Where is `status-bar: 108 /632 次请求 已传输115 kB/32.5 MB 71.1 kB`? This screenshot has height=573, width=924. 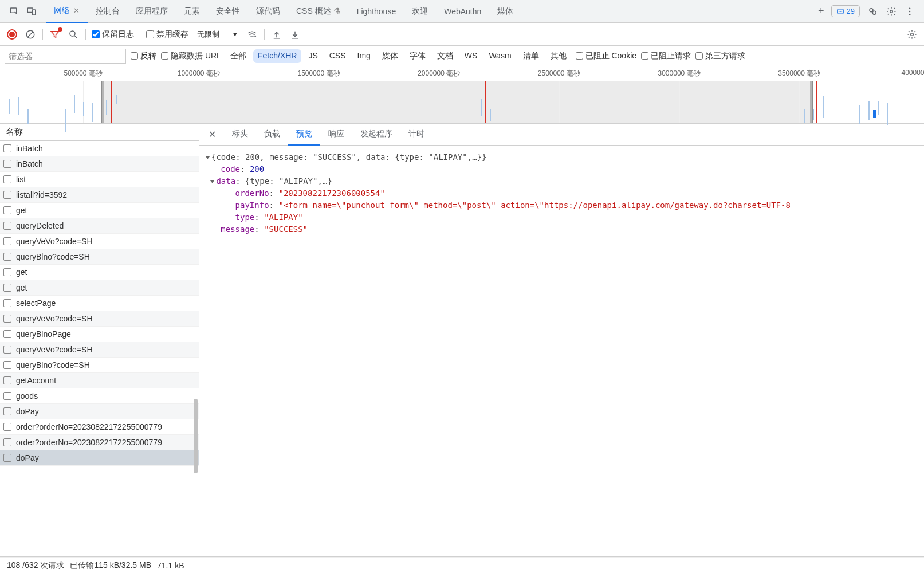
status-bar: 108 /632 次请求 已传输115 kB/32.5 MB 71.1 kB is located at coordinates (462, 565).